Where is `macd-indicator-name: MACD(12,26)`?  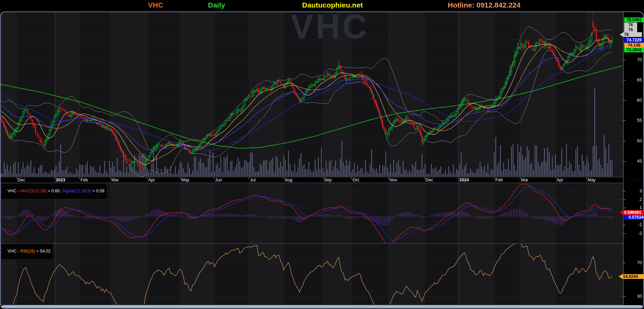 macd-indicator-name: MACD(12,26) is located at coordinates (33, 191).